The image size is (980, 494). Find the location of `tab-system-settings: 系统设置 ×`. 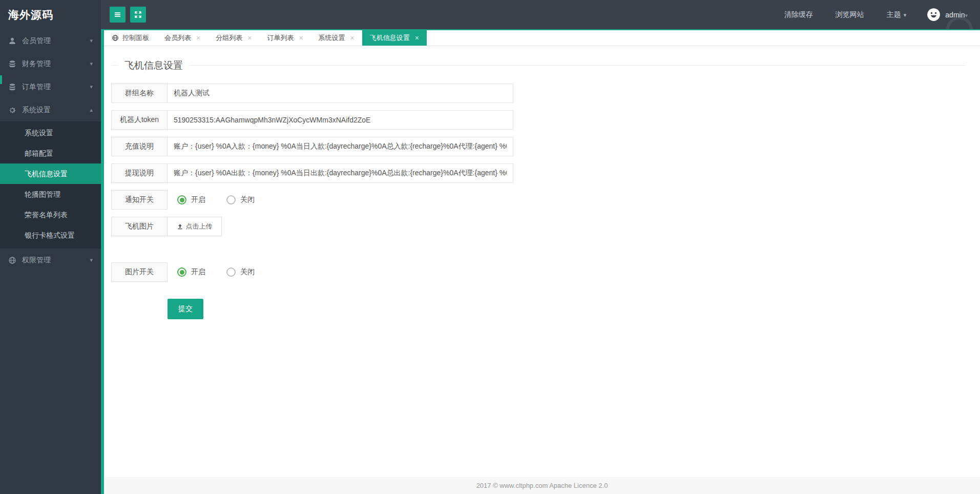

tab-system-settings: 系统设置 × is located at coordinates (337, 38).